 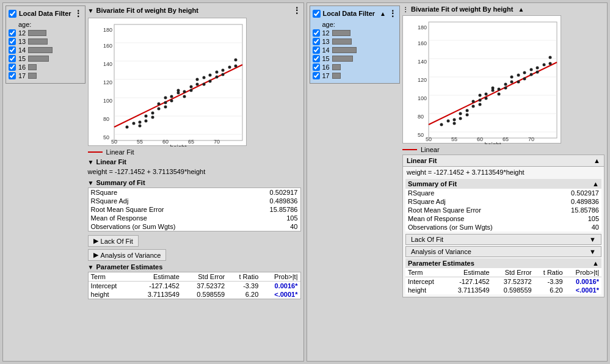 What do you see at coordinates (503, 202) in the screenshot?
I see `table-row: RSquare Adj 0.489836` at bounding box center [503, 202].